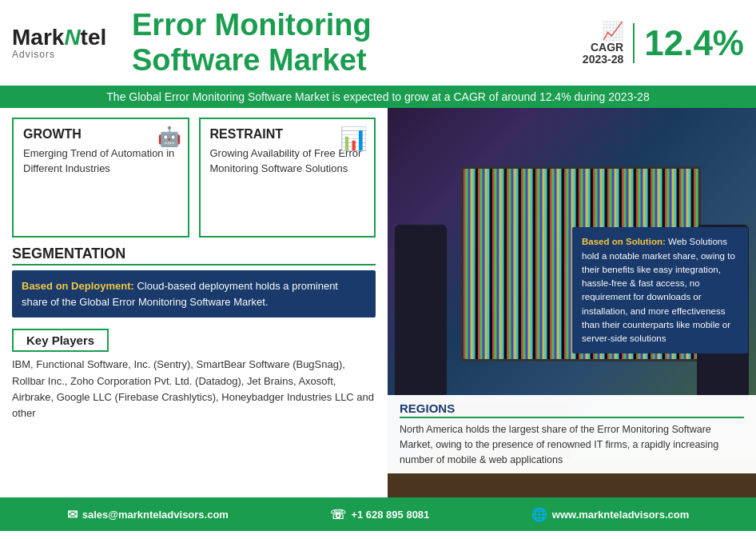  I want to click on growth-card-title: GROWTH, so click(101, 134).